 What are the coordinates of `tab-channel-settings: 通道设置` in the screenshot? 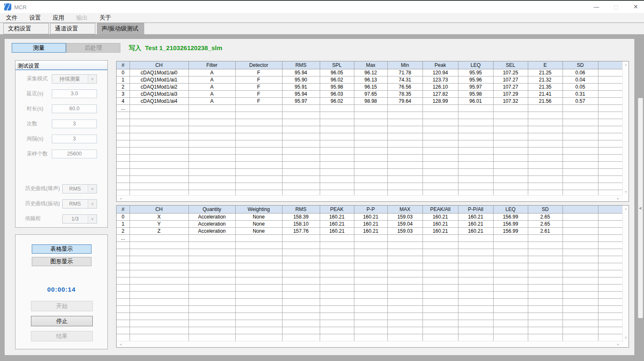 It's located at (73, 28).